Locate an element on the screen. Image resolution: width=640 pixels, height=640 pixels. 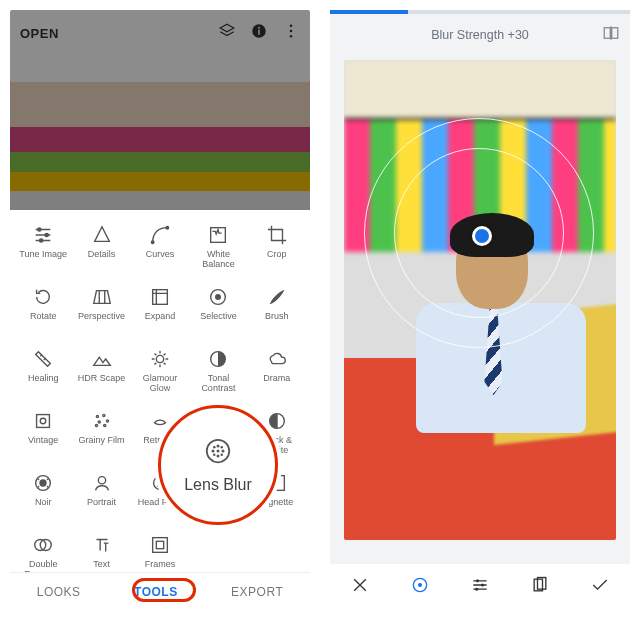
tool-hdr-scape: HDR Scape is located at coordinates (101, 376).